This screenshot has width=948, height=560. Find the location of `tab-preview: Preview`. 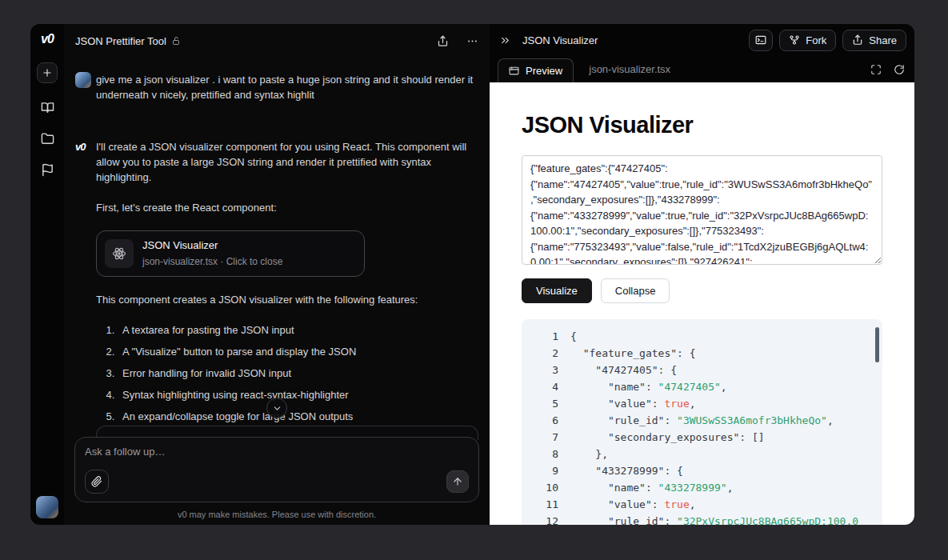

tab-preview: Preview is located at coordinates (536, 70).